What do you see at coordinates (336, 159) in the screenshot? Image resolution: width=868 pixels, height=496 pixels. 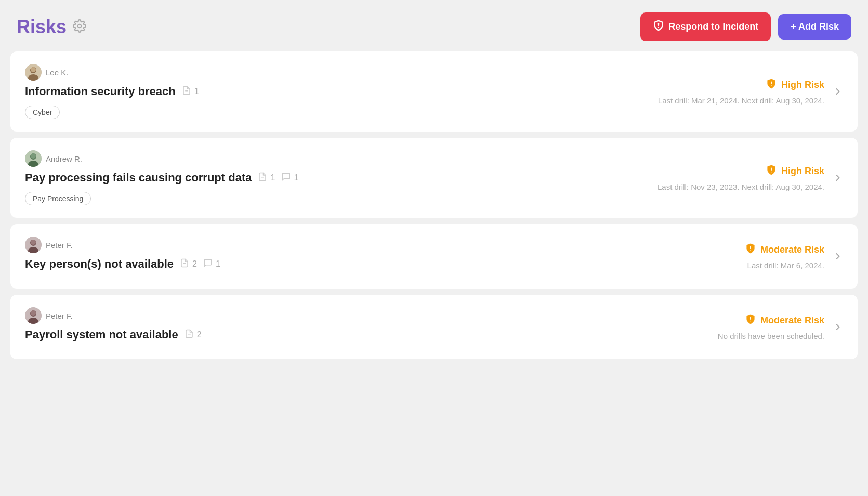 I see `risk-user: Andrew R.` at bounding box center [336, 159].